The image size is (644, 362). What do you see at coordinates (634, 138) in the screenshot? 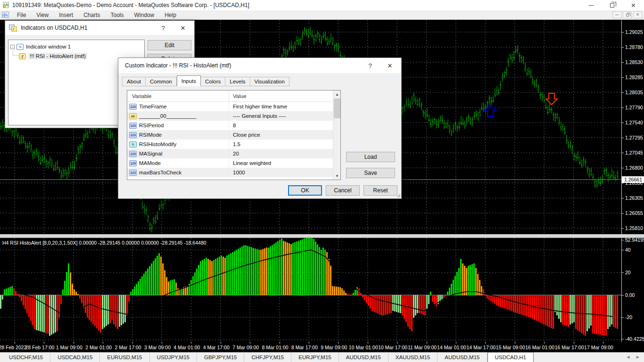
I see `price-tick-label: 1.27295` at bounding box center [634, 138].